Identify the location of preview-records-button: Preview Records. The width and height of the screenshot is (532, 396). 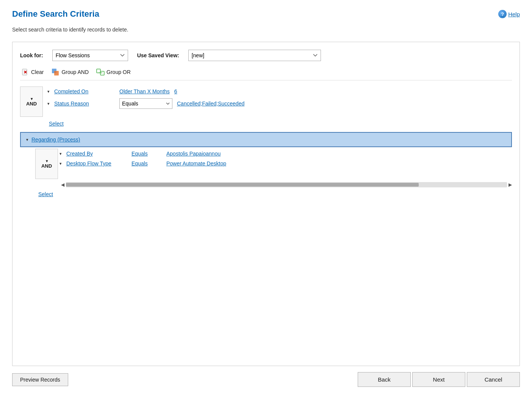
(40, 380).